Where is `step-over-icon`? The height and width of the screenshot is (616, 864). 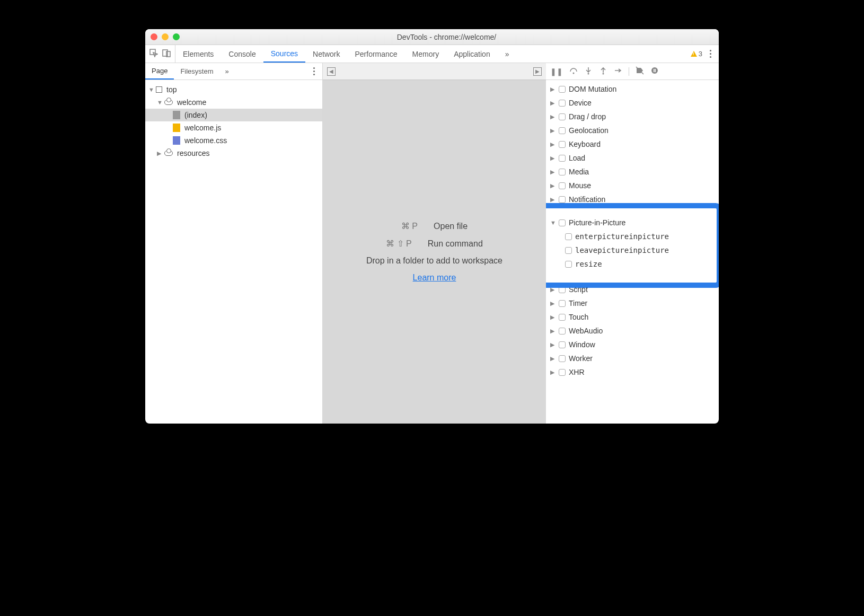 step-over-icon is located at coordinates (574, 71).